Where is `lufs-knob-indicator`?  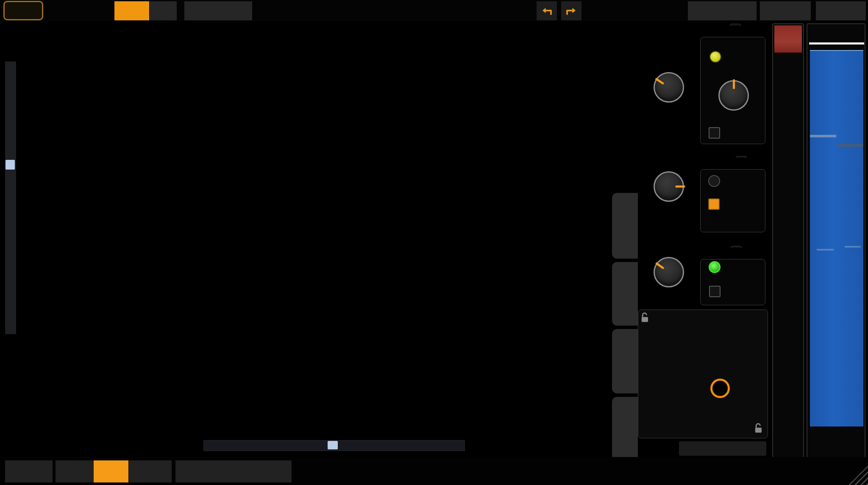
lufs-knob-indicator is located at coordinates (734, 84).